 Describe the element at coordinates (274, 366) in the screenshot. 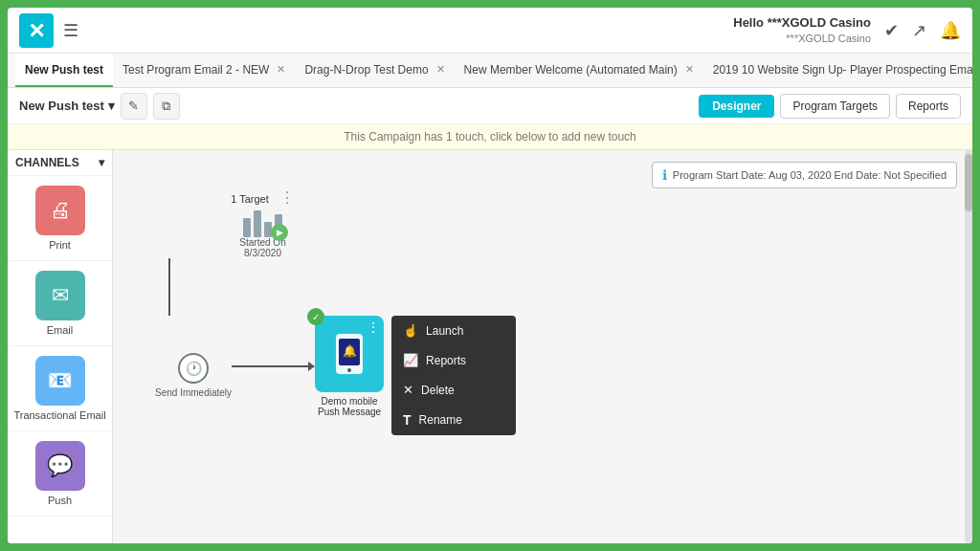

I see `arrow-container` at that location.